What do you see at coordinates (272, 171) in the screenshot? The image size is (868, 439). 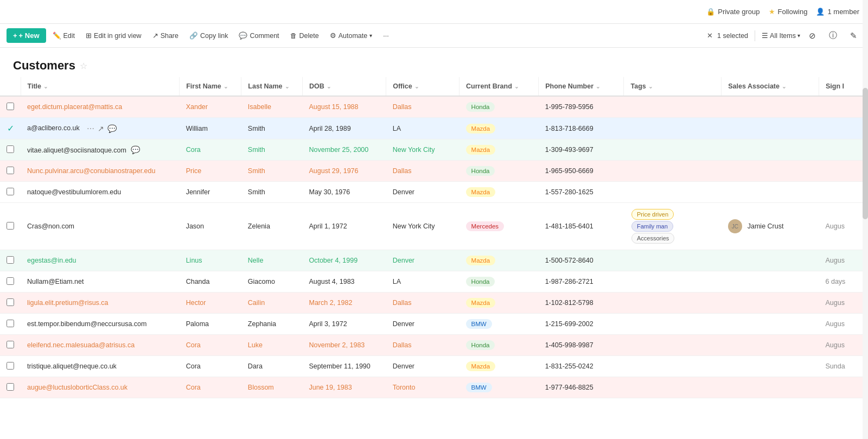 I see `lname-cell: Smith` at bounding box center [272, 171].